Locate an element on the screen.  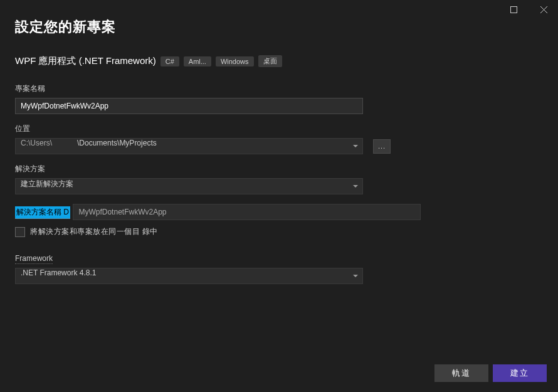
back-button: 軌道 is located at coordinates (461, 373).